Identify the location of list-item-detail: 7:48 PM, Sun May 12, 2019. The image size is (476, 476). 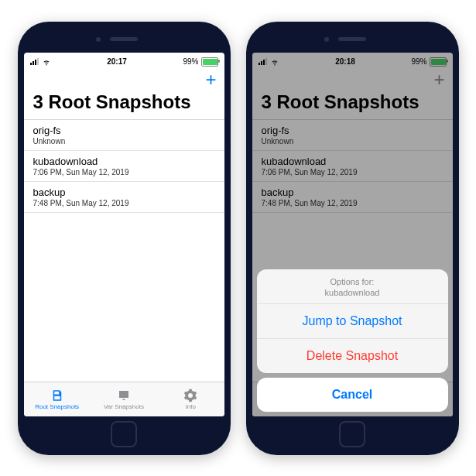
(124, 203).